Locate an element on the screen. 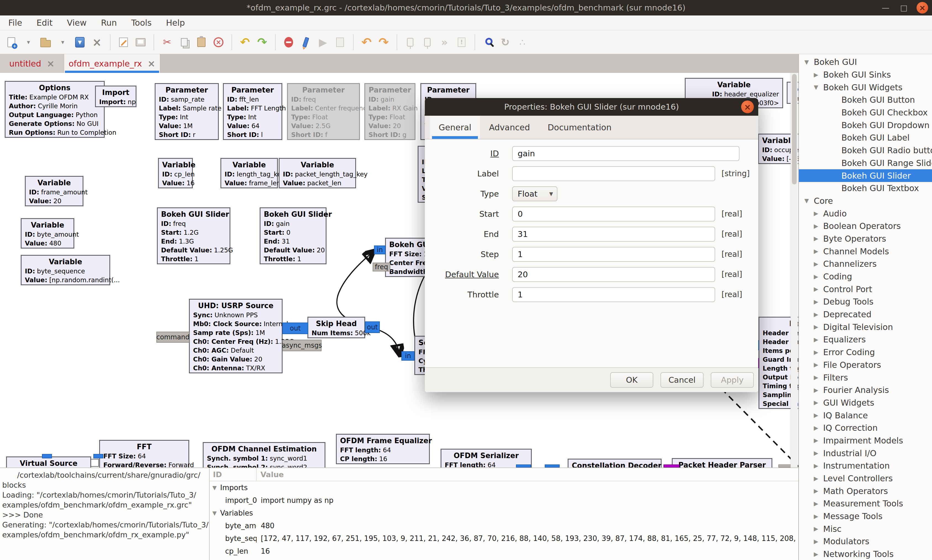 This screenshot has width=932, height=560. sidebar-item: ▶ Level Controllers is located at coordinates (865, 478).